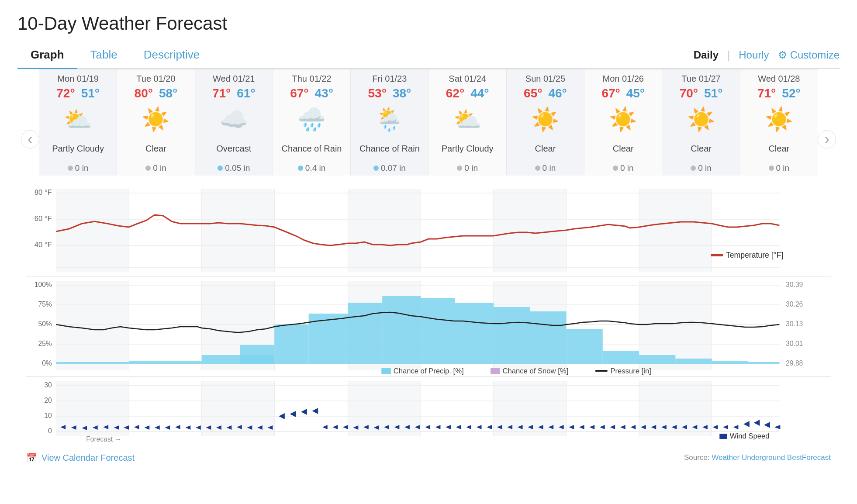 The width and height of the screenshot is (857, 504). What do you see at coordinates (47, 363) in the screenshot?
I see `svg-text: 0%` at bounding box center [47, 363].